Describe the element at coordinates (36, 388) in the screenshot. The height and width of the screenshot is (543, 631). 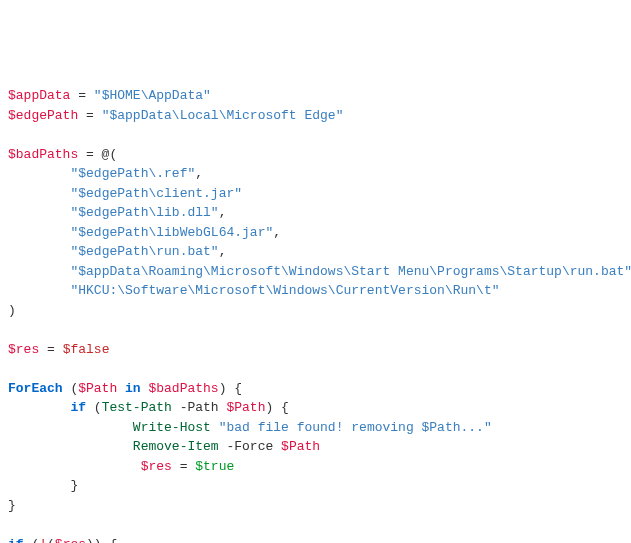
I see `keyword: ForEach` at that location.